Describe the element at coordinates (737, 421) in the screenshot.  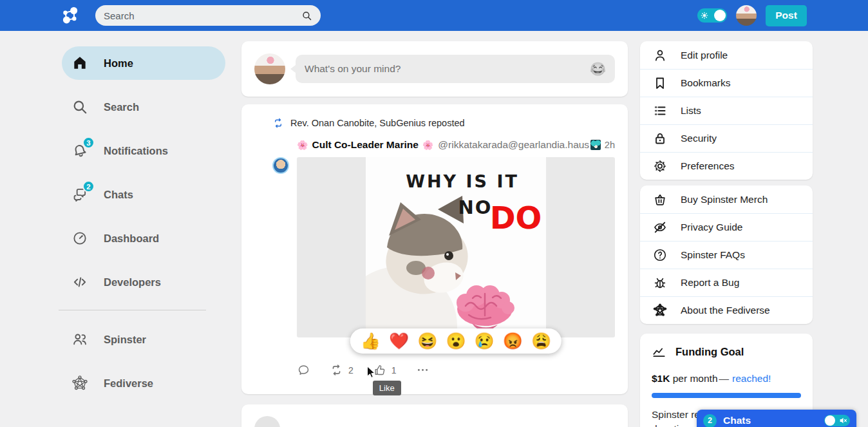
I see `chats-dock-label: Chats` at that location.